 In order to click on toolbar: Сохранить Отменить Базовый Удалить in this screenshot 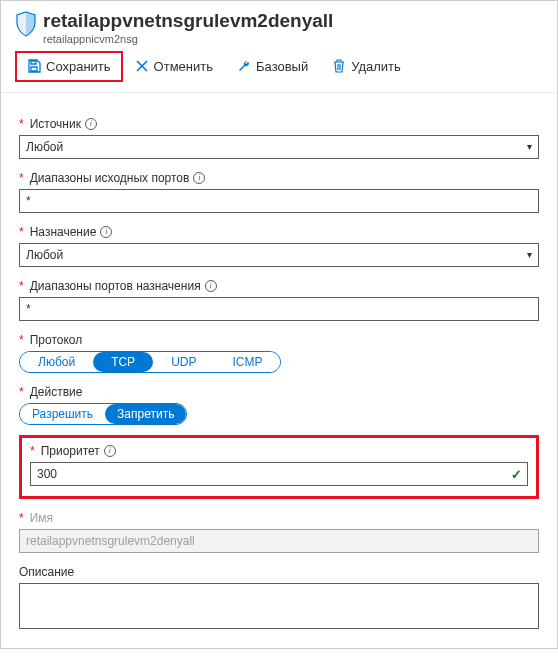, I will do `click(279, 70)`.